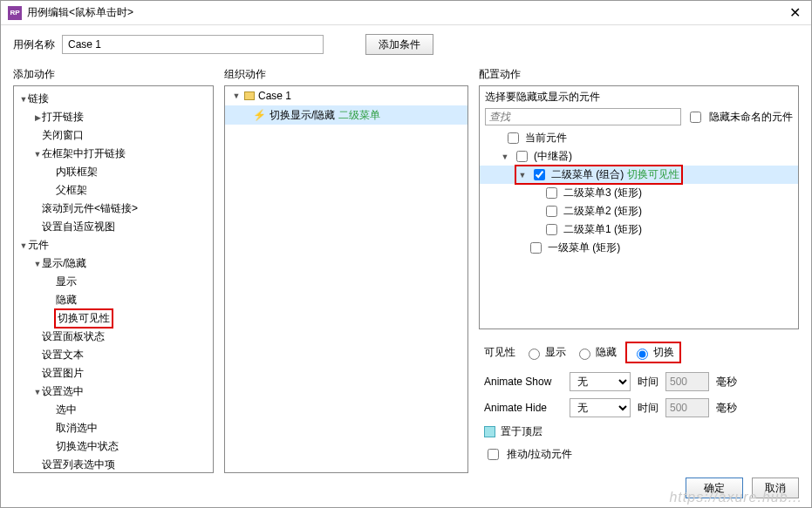 This screenshot has width=812, height=508. What do you see at coordinates (638, 408) in the screenshot?
I see `animate-hide-row: Animate Hide 无 时间 毫秒` at bounding box center [638, 408].